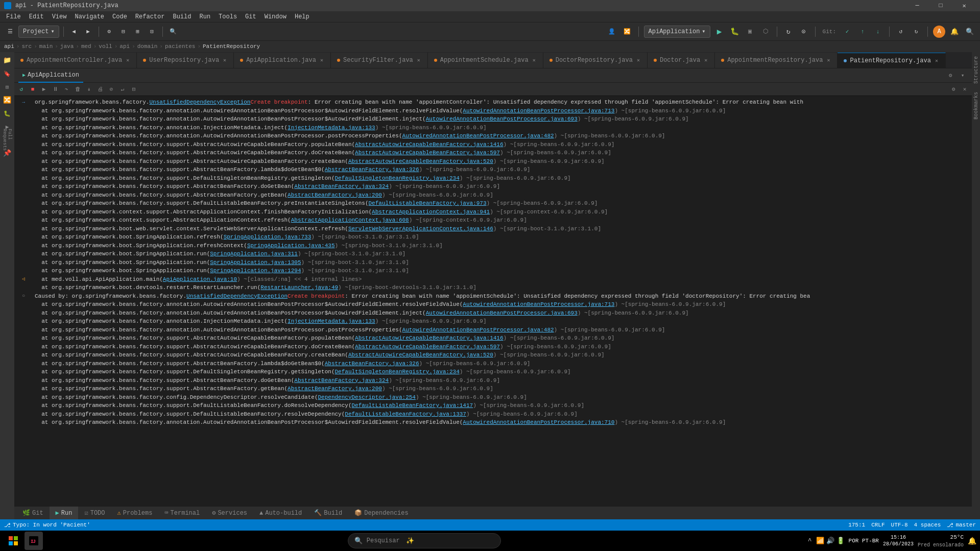 This screenshot has height=551, width=980. I want to click on tab-appointment-repository: AppointmentRepository.java ✕, so click(776, 60).